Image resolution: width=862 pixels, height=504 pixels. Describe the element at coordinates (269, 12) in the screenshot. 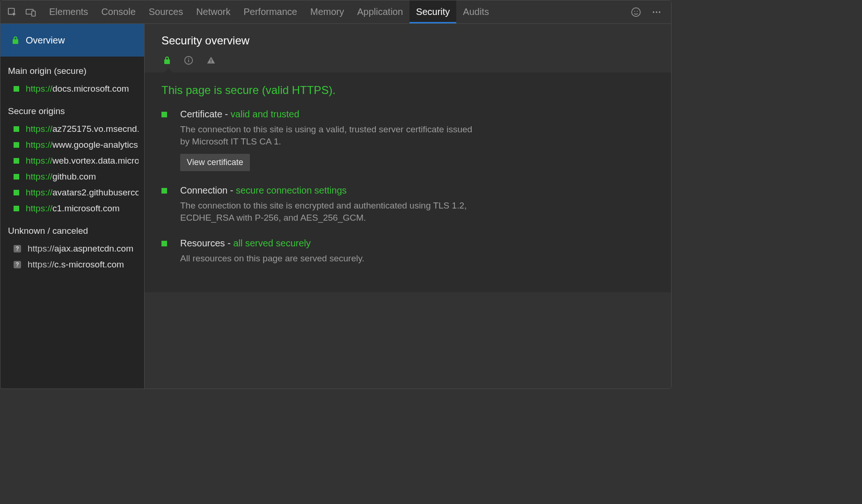

I see `panel-tabs: ElementsConsoleSourcesNetworkPerformance…` at that location.